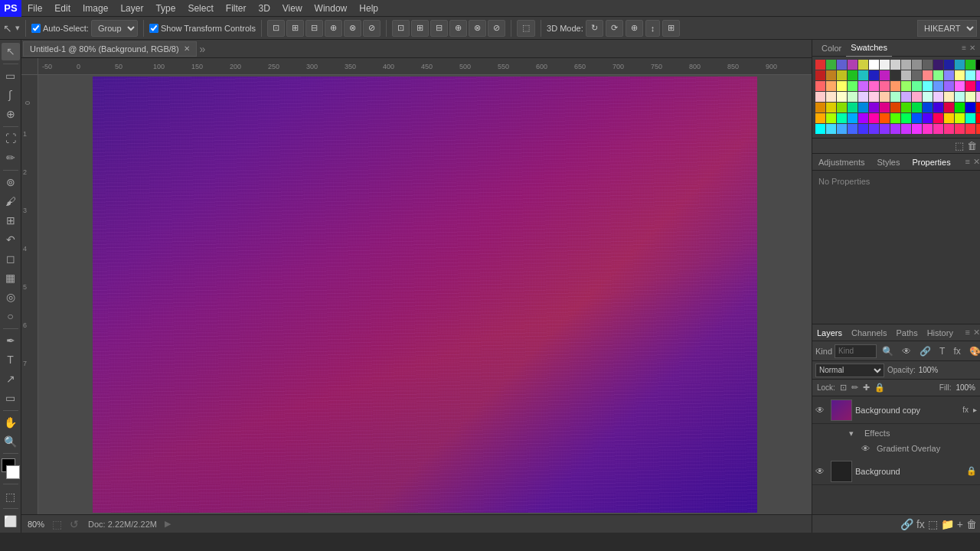 This screenshot has width=980, height=551. Describe the element at coordinates (11, 398) in the screenshot. I see `shape-tool: ▭` at that location.